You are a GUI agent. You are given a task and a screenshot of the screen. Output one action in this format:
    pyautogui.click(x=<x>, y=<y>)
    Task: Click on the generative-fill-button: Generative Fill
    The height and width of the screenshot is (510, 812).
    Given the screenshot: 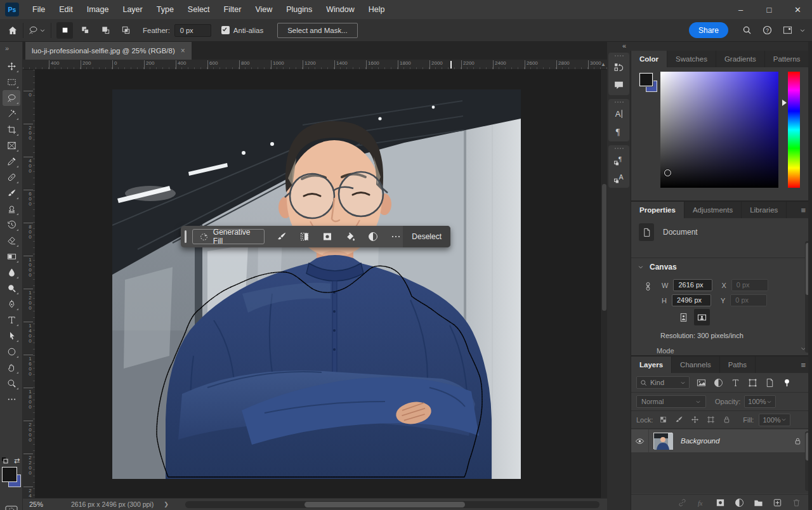 What is the action you would take?
    pyautogui.click(x=228, y=237)
    